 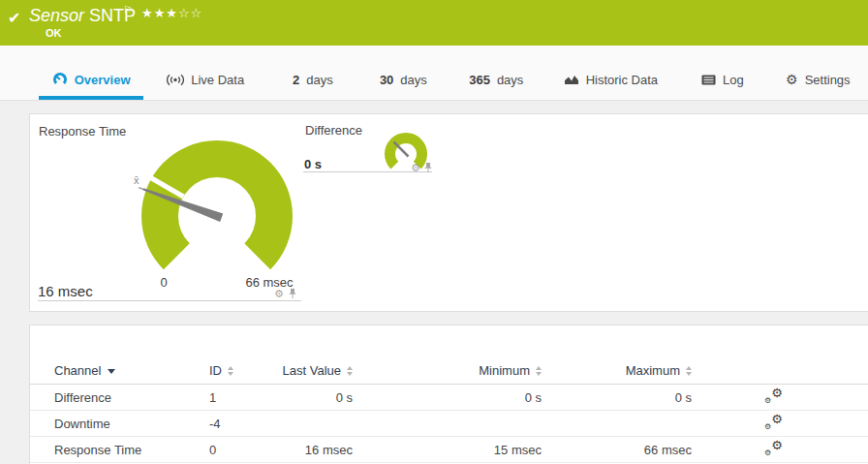 I want to click on maximum-value: 0 s, so click(x=616, y=397).